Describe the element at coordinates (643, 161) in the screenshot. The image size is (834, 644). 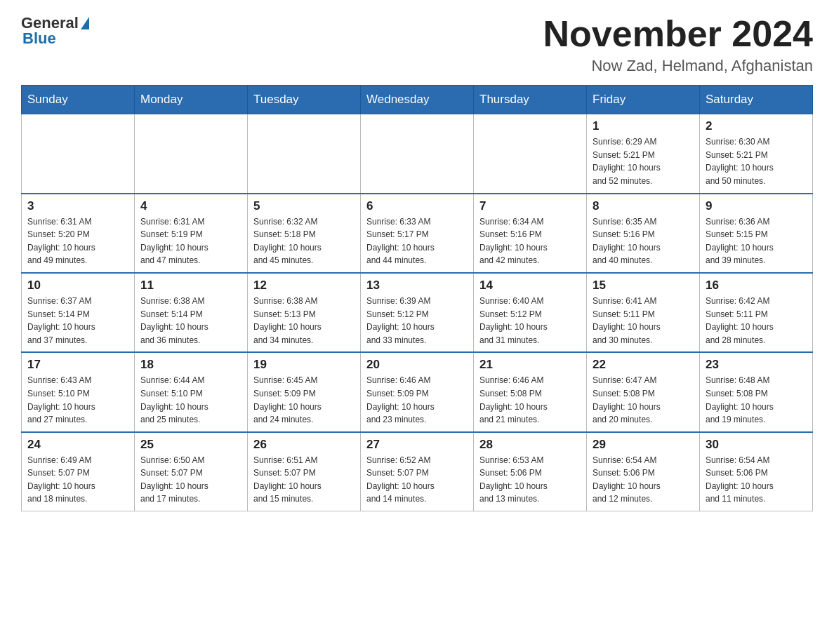
I see `day-info: Sunrise: 6:29 AMSunset: 5:21 PMDaylight:…` at that location.